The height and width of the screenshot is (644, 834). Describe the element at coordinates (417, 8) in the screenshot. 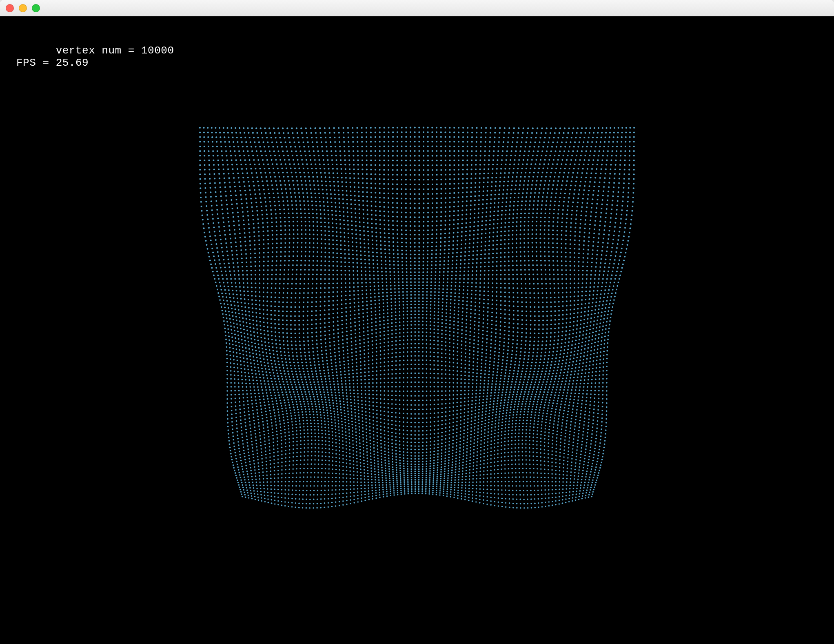

I see `titlebar` at that location.